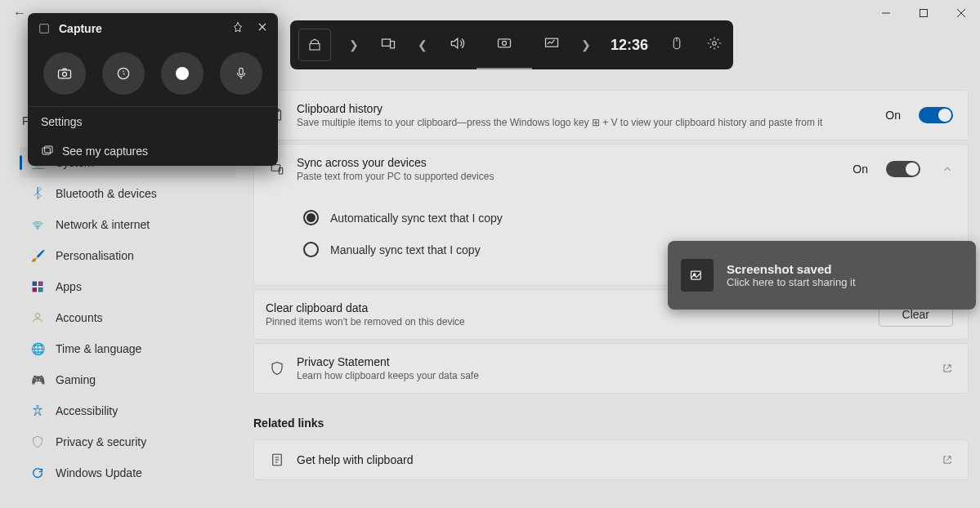 The height and width of the screenshot is (508, 980). What do you see at coordinates (262, 29) in the screenshot?
I see `close-capture-button` at bounding box center [262, 29].